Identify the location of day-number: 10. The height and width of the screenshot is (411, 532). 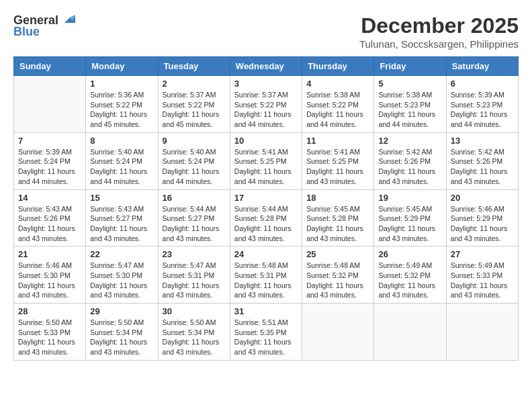
(266, 141).